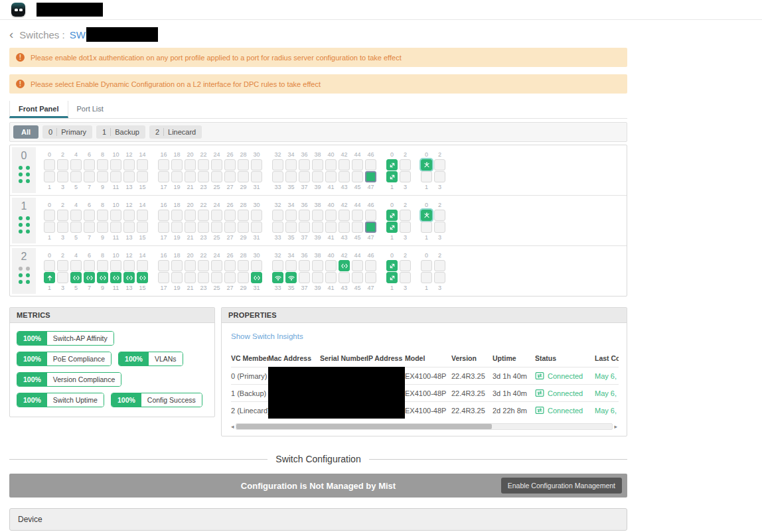 This screenshot has width=762, height=532. What do you see at coordinates (69, 379) in the screenshot?
I see `metric-badge: 100%Version Compliance` at bounding box center [69, 379].